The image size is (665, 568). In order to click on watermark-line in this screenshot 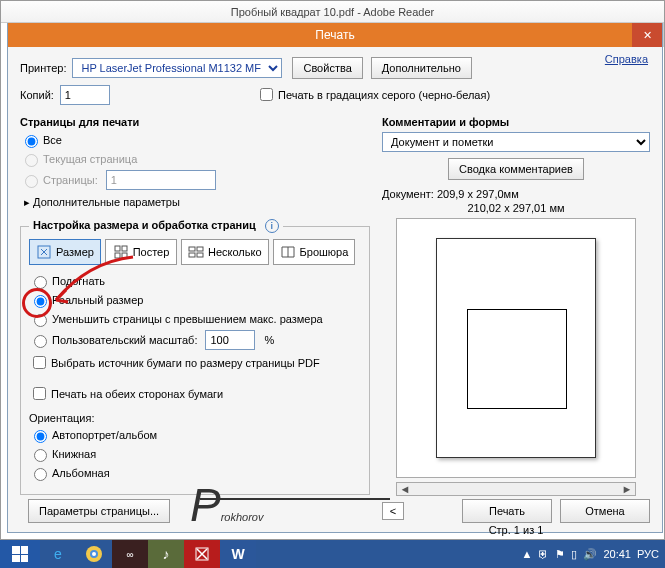, I will do `click(295, 499)`.